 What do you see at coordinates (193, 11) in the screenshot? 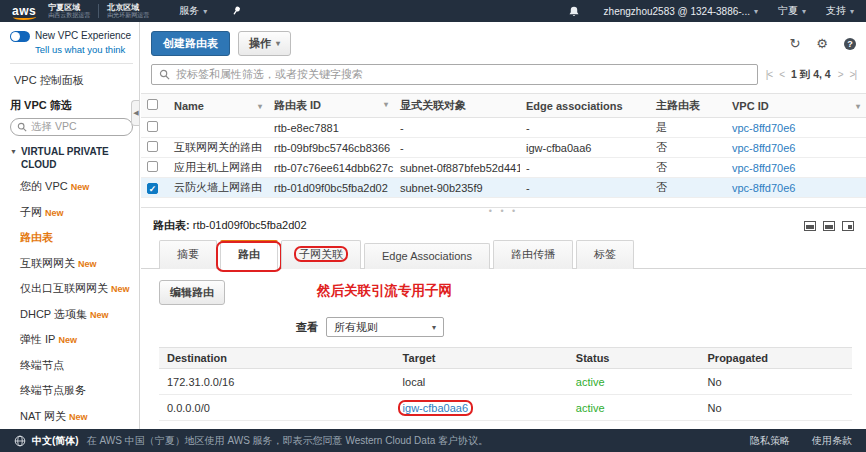
I see `services-menu: 服务 ▾` at bounding box center [193, 11].